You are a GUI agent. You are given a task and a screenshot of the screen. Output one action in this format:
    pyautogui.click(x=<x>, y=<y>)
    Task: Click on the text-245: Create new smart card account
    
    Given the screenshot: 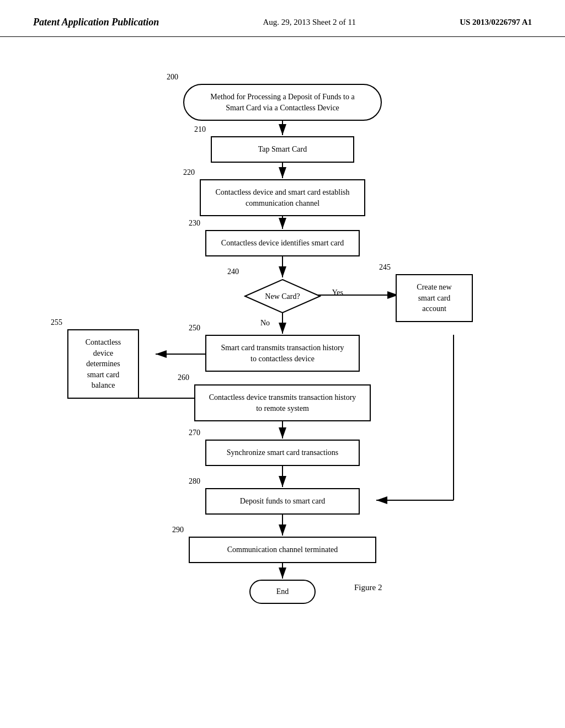 What is the action you would take?
    pyautogui.click(x=434, y=298)
    